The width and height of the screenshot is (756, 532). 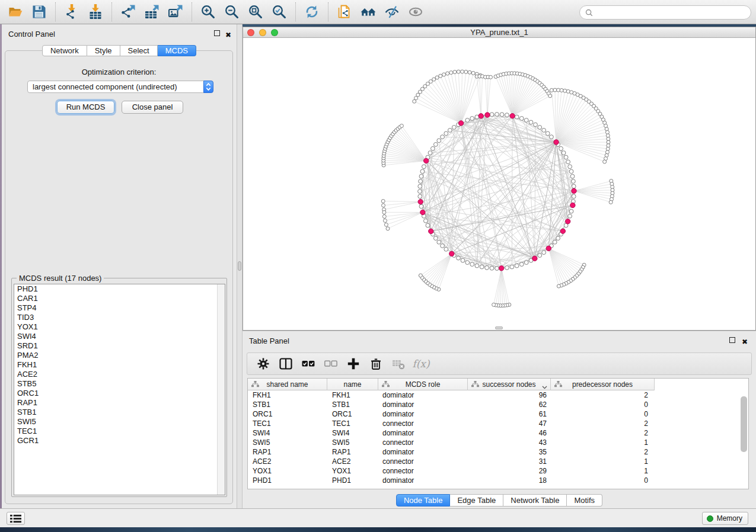 What do you see at coordinates (423, 384) in the screenshot?
I see `column-header-MCDS-role: MCDS role` at bounding box center [423, 384].